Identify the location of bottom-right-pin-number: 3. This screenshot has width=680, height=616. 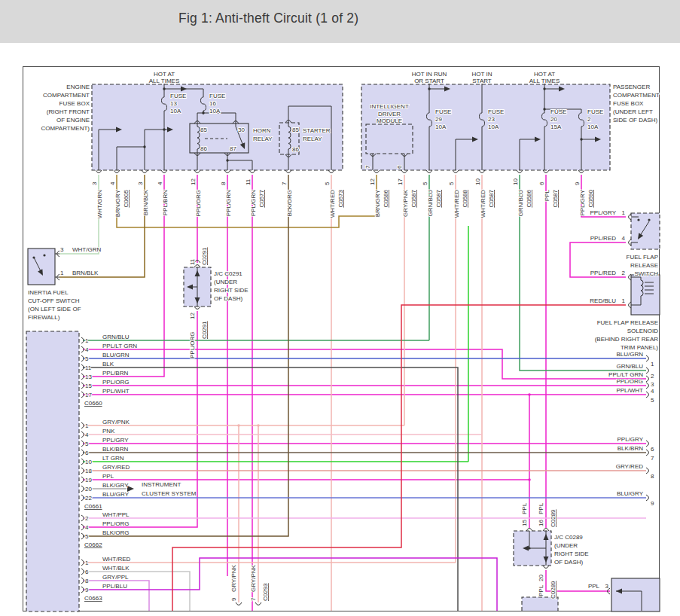
(607, 586).